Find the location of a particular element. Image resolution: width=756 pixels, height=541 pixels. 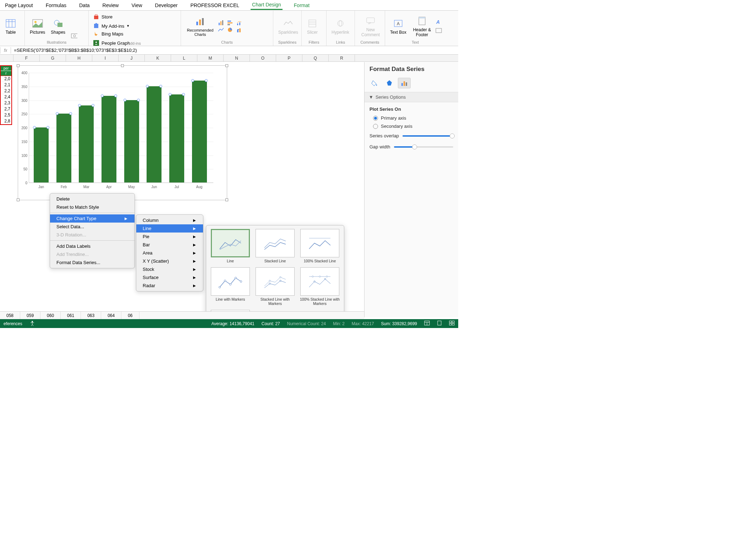

chart-type-item: Stock▶ is located at coordinates (170, 269).